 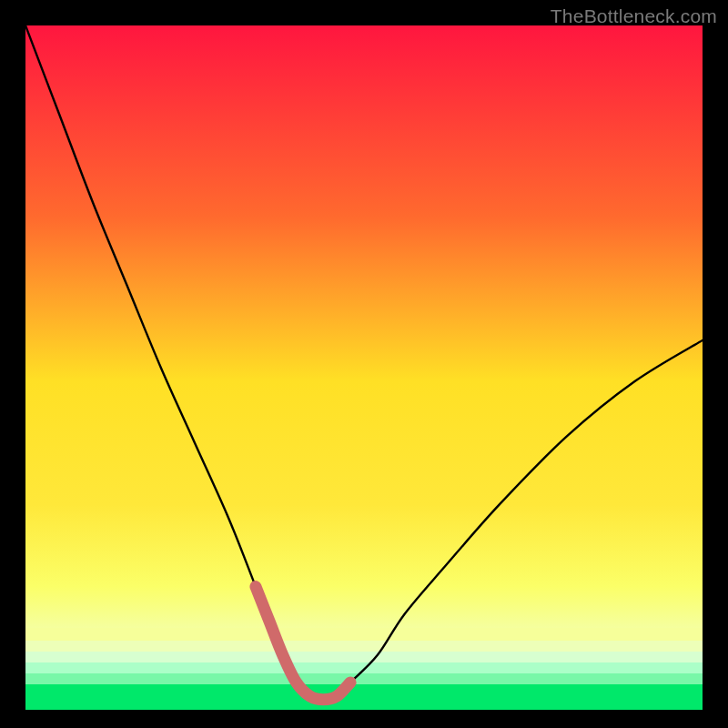 I want to click on watermark-text: TheBottleneck.com, so click(x=633, y=16).